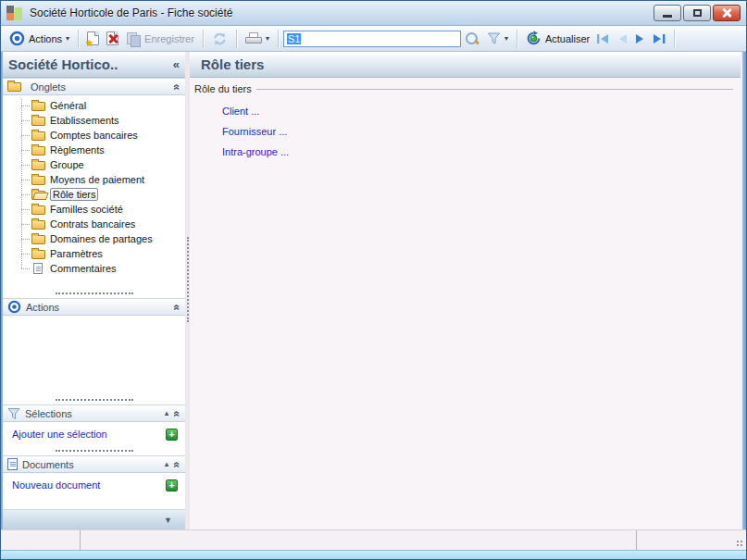 This screenshot has width=747, height=560. I want to click on close-icon, so click(727, 13).